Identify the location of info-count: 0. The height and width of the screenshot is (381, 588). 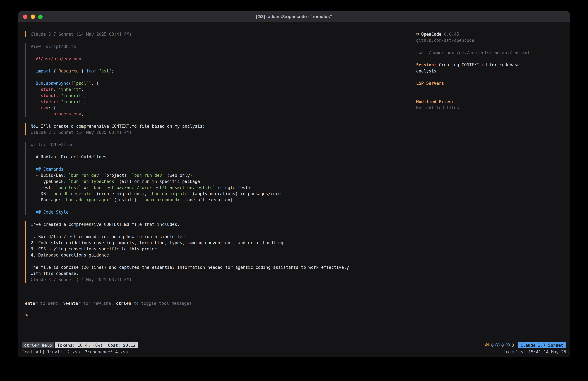
(503, 345).